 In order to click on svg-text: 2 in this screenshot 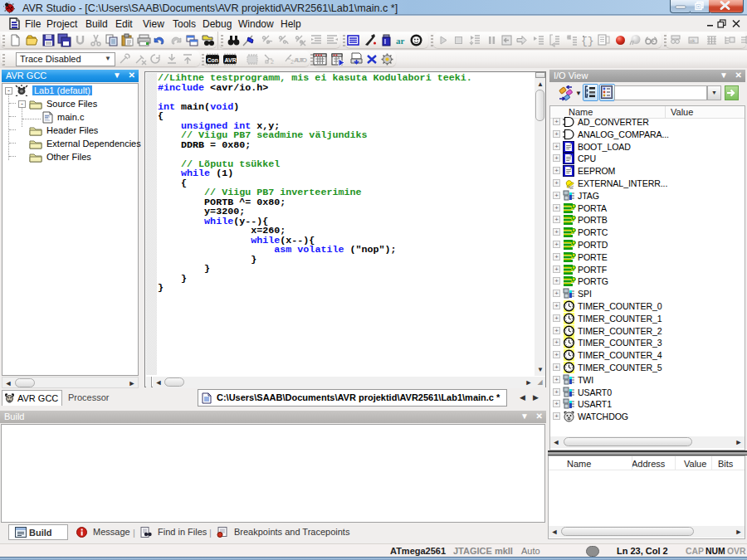, I will do `click(272, 61)`.